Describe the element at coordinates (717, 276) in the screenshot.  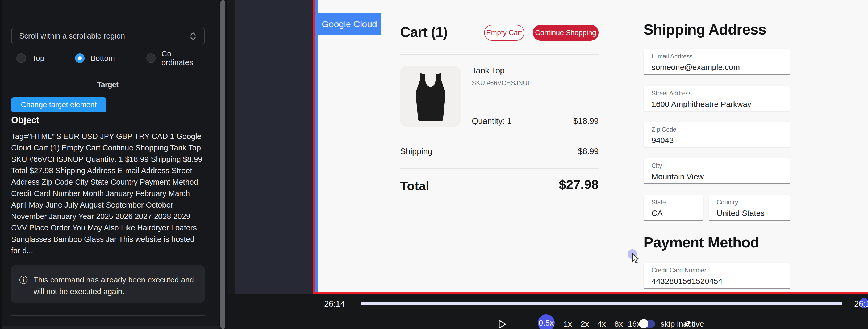
I see `credit-card-field: Credit Card Number 4432801561520454` at that location.